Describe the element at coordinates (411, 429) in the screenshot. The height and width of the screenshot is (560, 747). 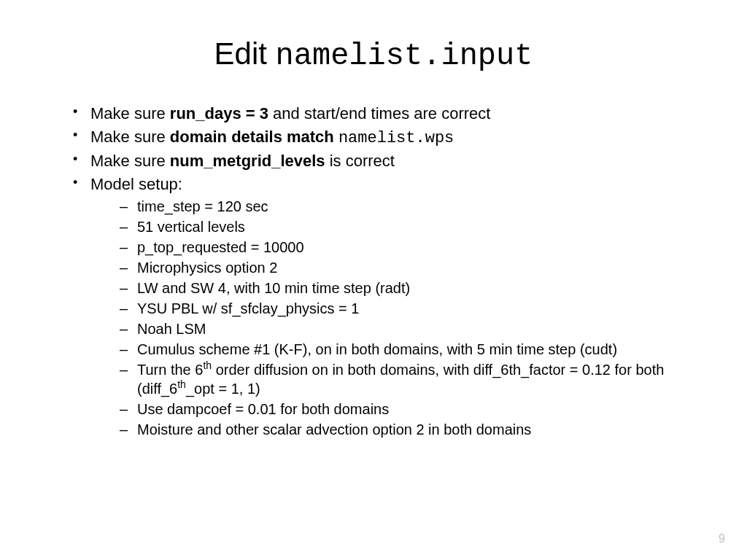
I see `sub-bullet-item: Moisture and other scalar advection opti…` at that location.